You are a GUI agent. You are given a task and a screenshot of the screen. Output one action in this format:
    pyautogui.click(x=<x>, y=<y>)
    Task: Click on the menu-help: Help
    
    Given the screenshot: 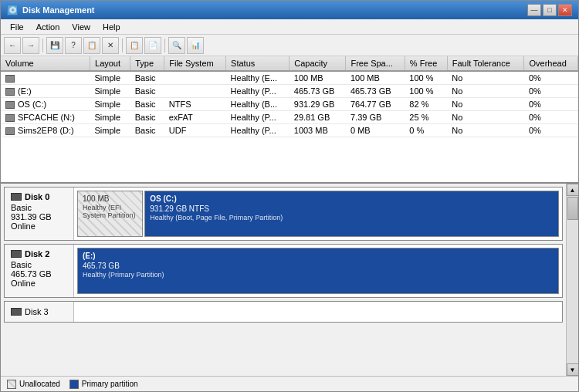 What is the action you would take?
    pyautogui.click(x=111, y=26)
    